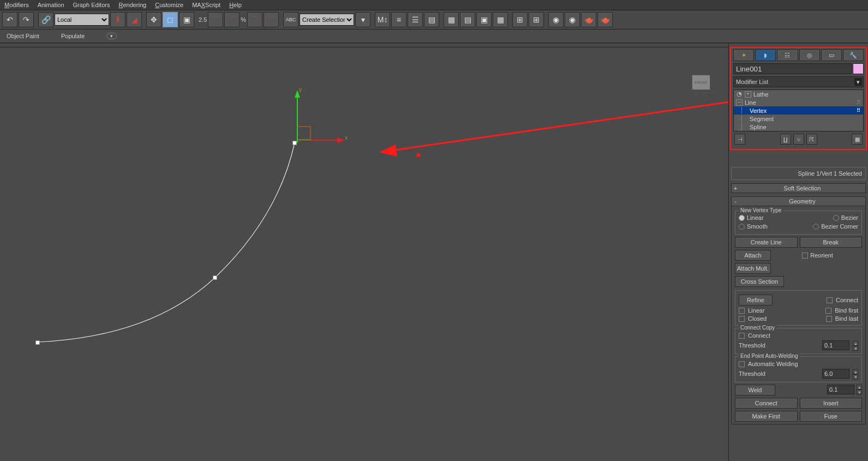  I want to click on stack-item-vertex: Vertex ⠿, so click(799, 110).